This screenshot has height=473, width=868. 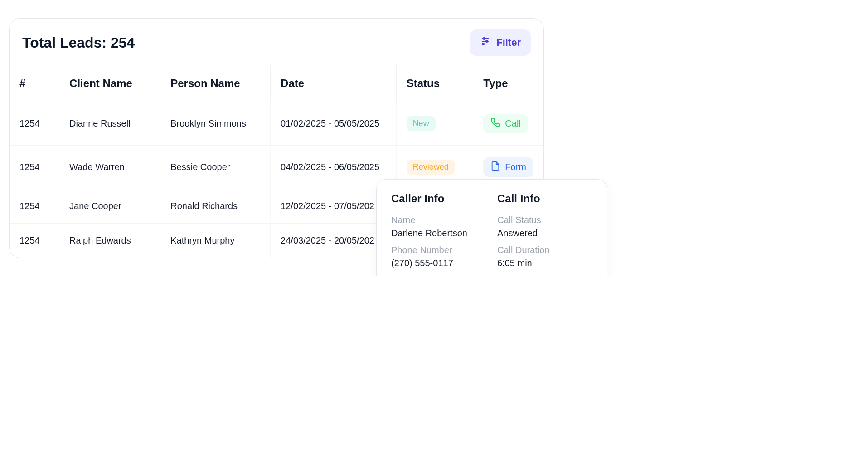 What do you see at coordinates (509, 167) in the screenshot?
I see `type-chip: Form` at bounding box center [509, 167].